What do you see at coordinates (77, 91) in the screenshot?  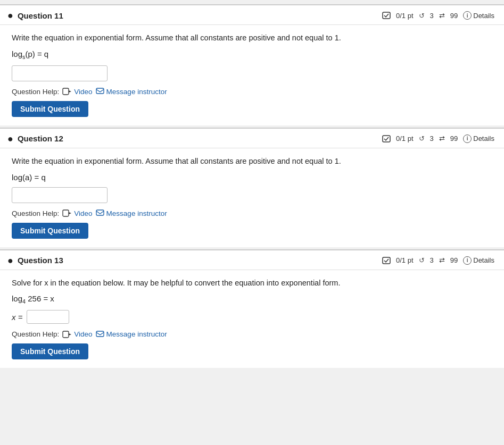 I see `video-link-11: Video` at bounding box center [77, 91].